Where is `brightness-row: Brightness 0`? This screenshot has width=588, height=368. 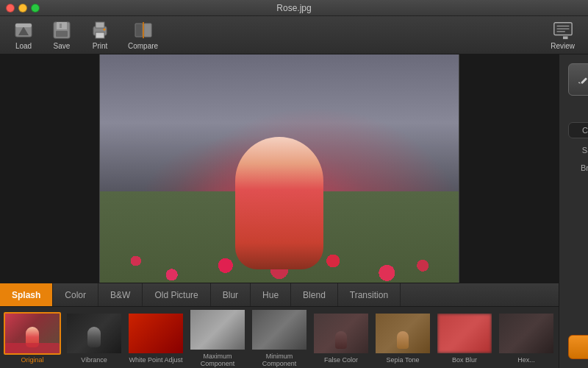 brightness-row: Brightness 0 is located at coordinates (579, 168).